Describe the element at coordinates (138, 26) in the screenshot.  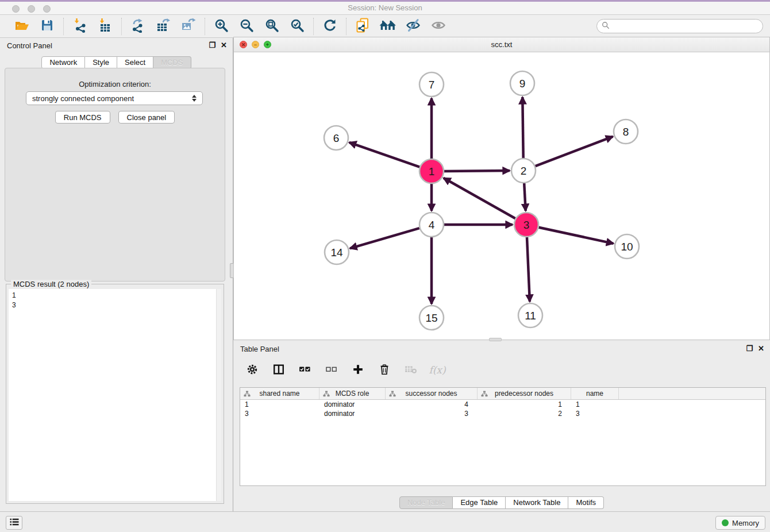
I see `export-network-button` at that location.